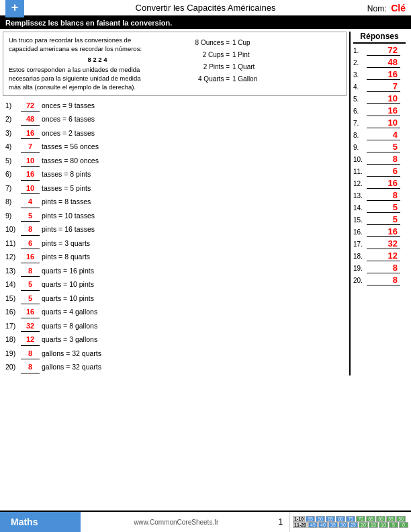 The width and height of the screenshot is (411, 532). Describe the element at coordinates (66, 244) in the screenshot. I see `problem-text: pints = 3 quarts` at that location.